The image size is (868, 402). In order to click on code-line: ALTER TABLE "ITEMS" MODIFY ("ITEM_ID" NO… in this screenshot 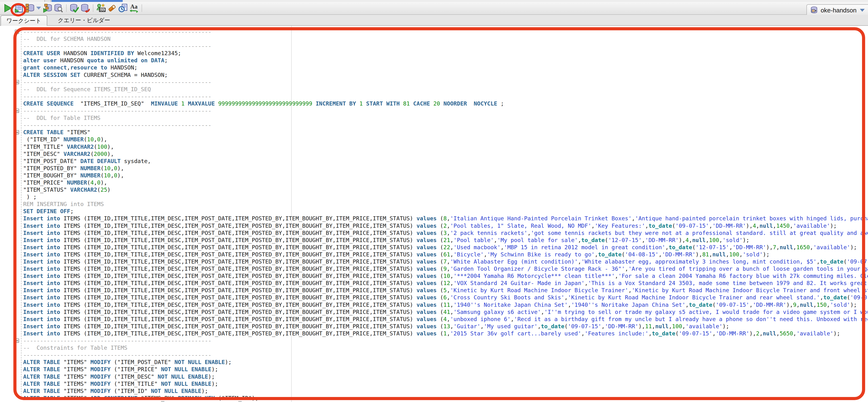, I will do `click(445, 391)`.